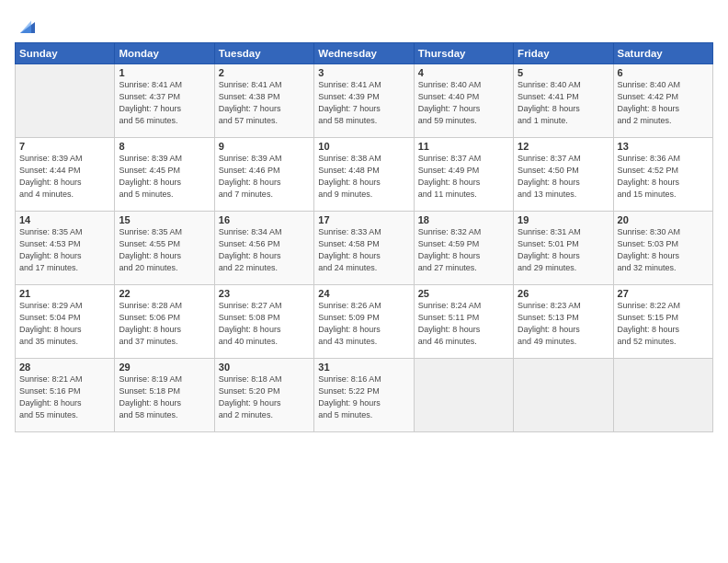 The image size is (728, 563). What do you see at coordinates (364, 248) in the screenshot?
I see `calendar-cell: 17Sunrise: 8:33 AM Sunset: 4:58 PM Dayli…` at bounding box center [364, 248].